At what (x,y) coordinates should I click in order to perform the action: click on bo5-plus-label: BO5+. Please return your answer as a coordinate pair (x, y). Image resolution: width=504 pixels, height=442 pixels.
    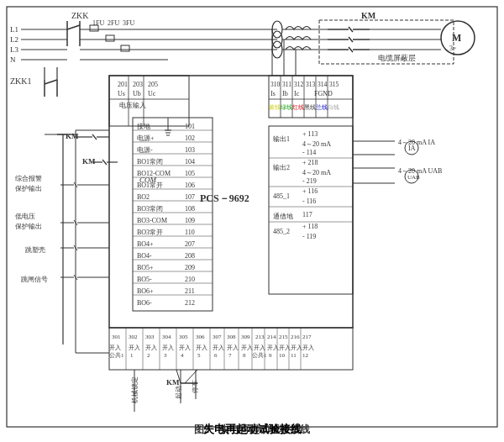
    Looking at the image, I should click on (145, 267).